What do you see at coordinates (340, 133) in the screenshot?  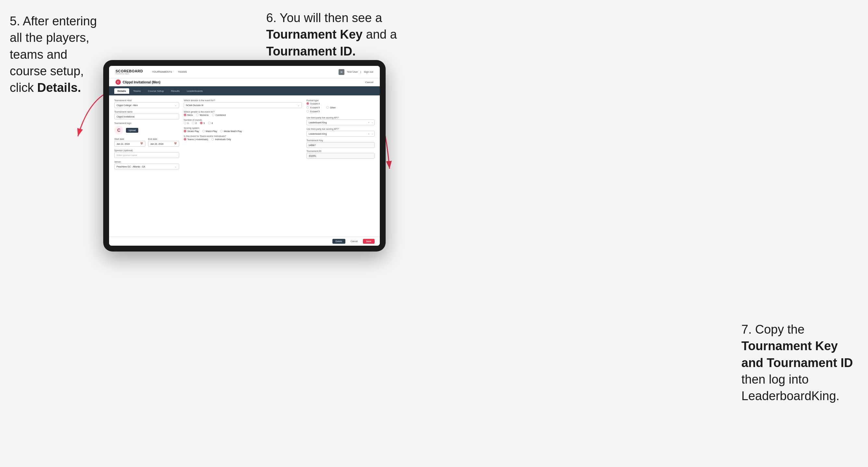 I see `api2-input: Leaderboard King × ⌄` at bounding box center [340, 133].